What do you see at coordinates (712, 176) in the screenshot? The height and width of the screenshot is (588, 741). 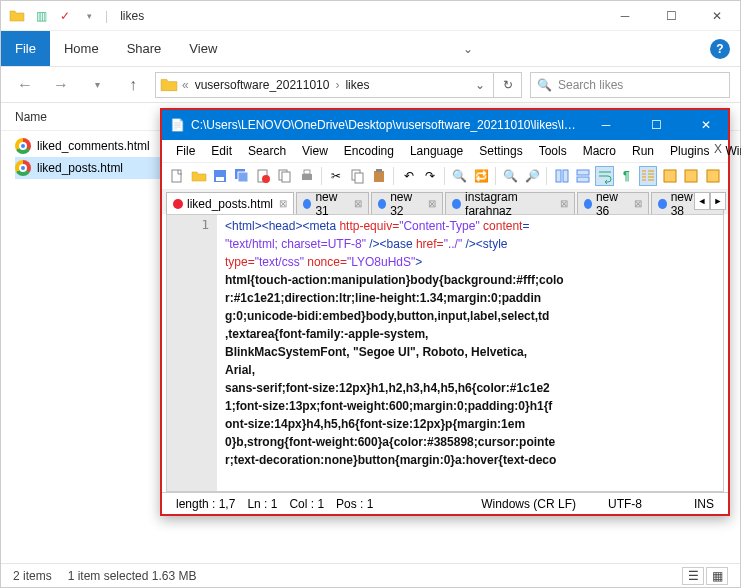 I see `func-list-icon` at bounding box center [712, 176].